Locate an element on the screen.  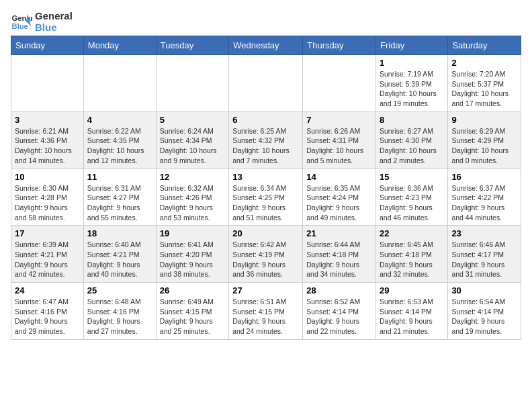
day-info: Sunrise: 6:48 AM Sunset: 4:16 PM Dayligh… is located at coordinates (120, 317).